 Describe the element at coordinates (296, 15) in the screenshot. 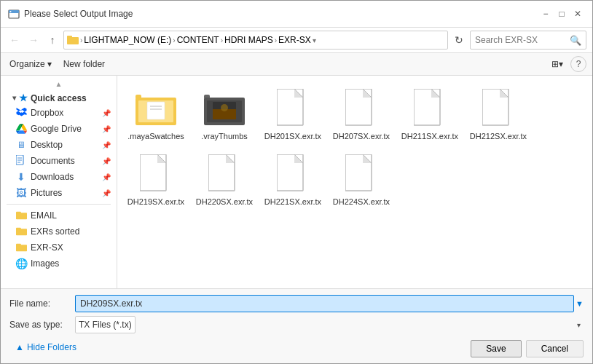

I see `title-bar: Please Select Output Image − □ ✕` at that location.